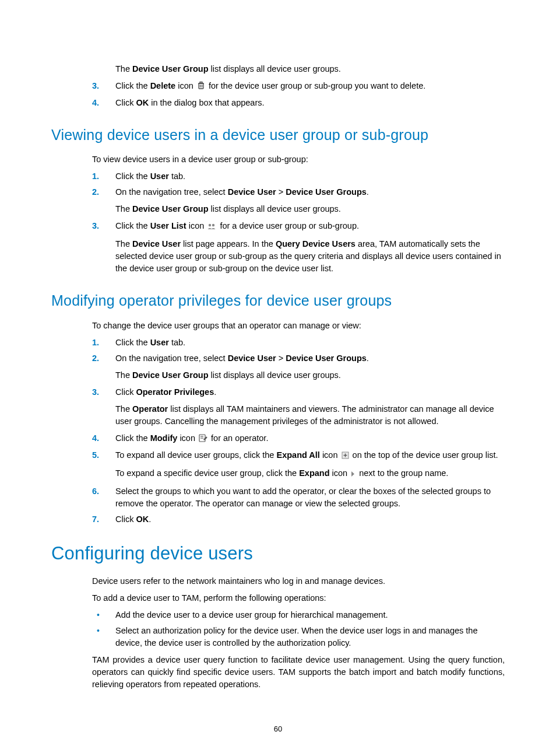 This screenshot has width=556, height=756. I want to click on heading-modifying: Modifying operator privileges for device…, so click(278, 300).